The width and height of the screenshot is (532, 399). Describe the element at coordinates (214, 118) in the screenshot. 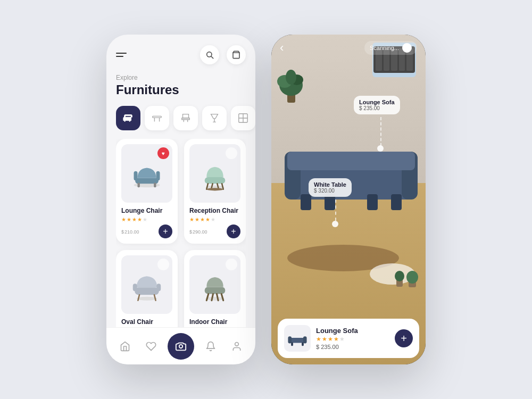

I see `cat-lamp` at that location.